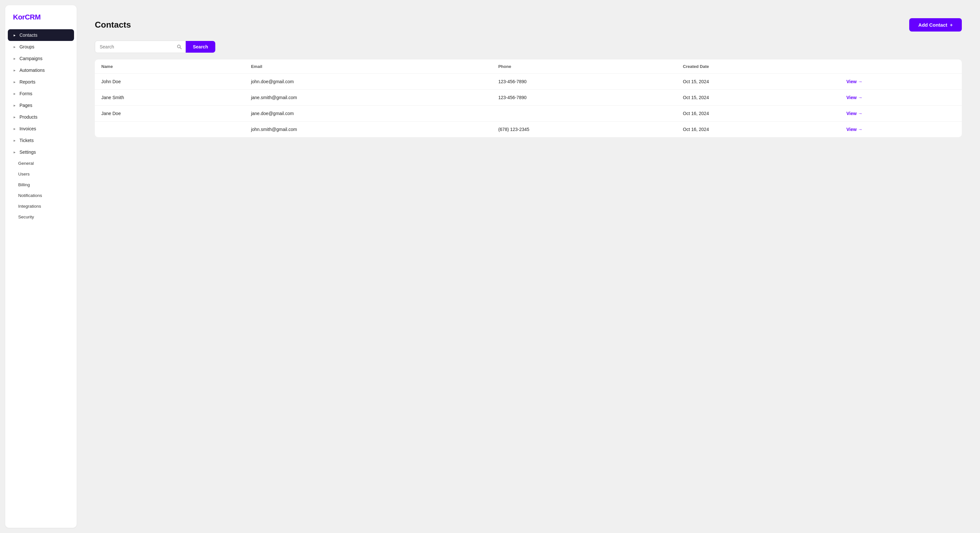  What do you see at coordinates (28, 117) in the screenshot?
I see `sidebar-item-label: Products` at bounding box center [28, 117].